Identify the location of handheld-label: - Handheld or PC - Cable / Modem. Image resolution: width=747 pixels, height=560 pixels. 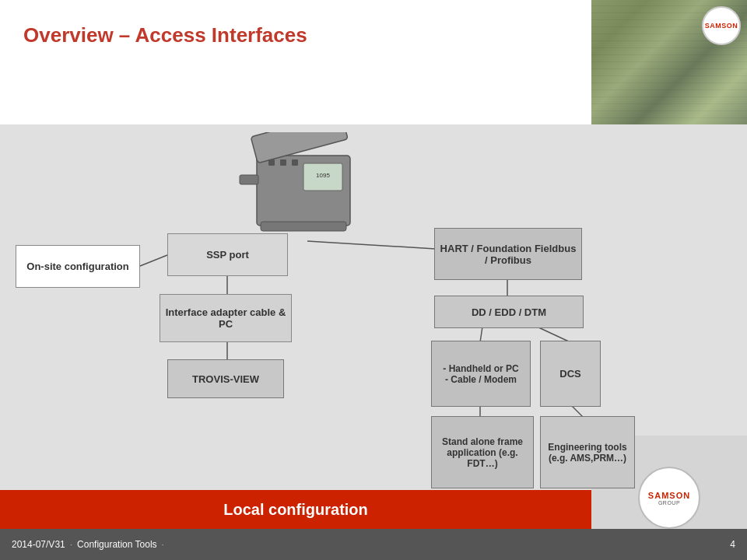
(481, 374).